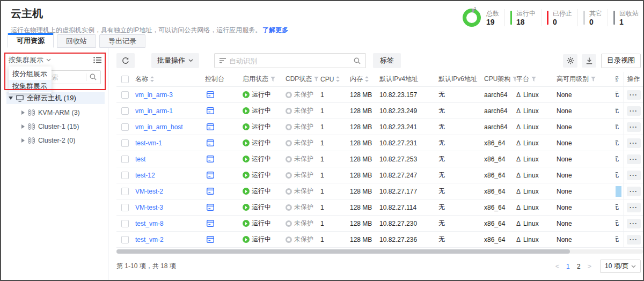  What do you see at coordinates (141, 159) in the screenshot?
I see `vm-name-link: test` at bounding box center [141, 159].